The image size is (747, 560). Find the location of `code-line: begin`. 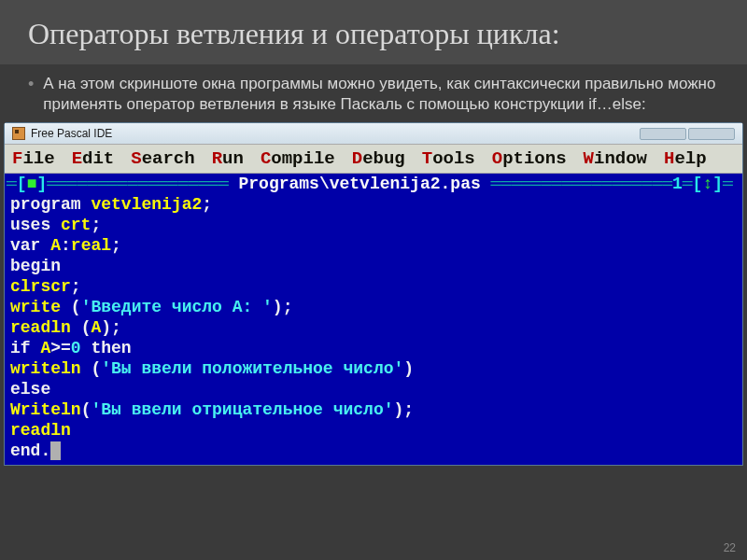

code-line: begin is located at coordinates (374, 266).